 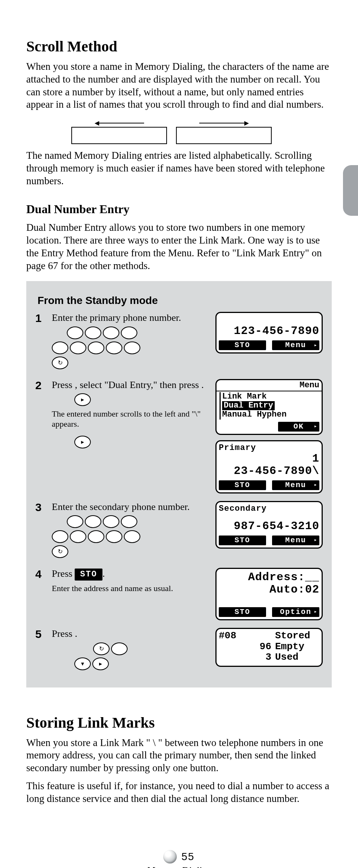 What do you see at coordinates (179, 723) in the screenshot?
I see `heading-storing-link-marks: Storing Link Marks` at bounding box center [179, 723].